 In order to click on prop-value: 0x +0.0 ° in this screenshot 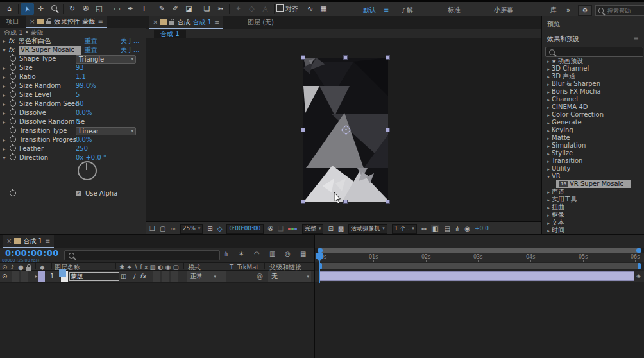, I will do `click(91, 158)`.